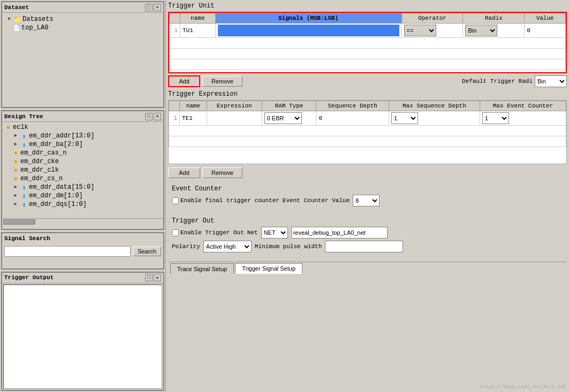 This screenshot has height=392, width=569. What do you see at coordinates (367, 132) in the screenshot?
I see `trigger-expr-table-container: name Expression RAM Type Sequence Depth …` at bounding box center [367, 132].